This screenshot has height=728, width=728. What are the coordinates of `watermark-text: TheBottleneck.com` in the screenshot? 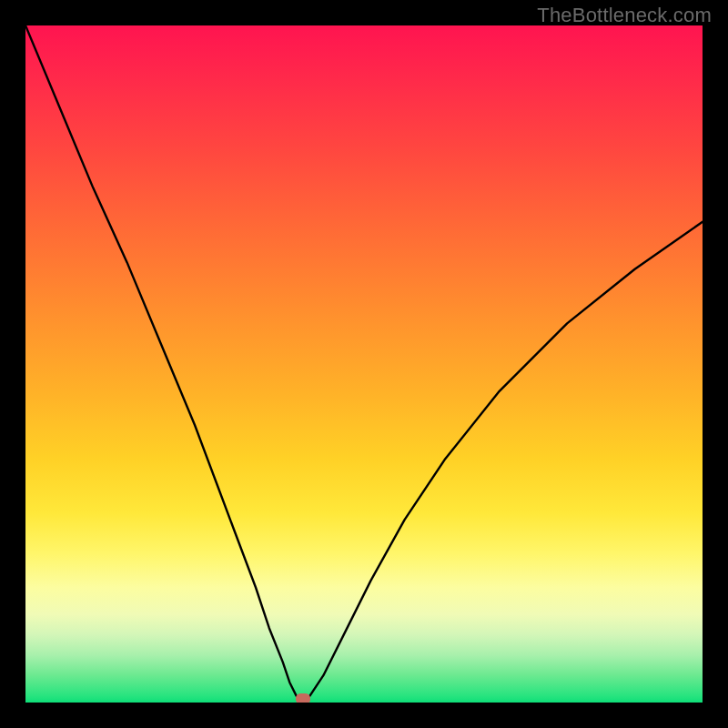 It's located at (624, 15).